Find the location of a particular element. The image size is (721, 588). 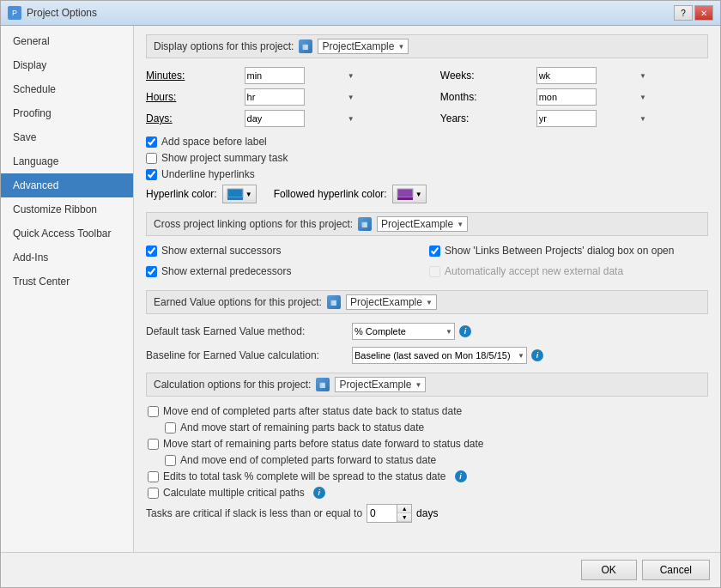

add-space-checkbox is located at coordinates (151, 142).